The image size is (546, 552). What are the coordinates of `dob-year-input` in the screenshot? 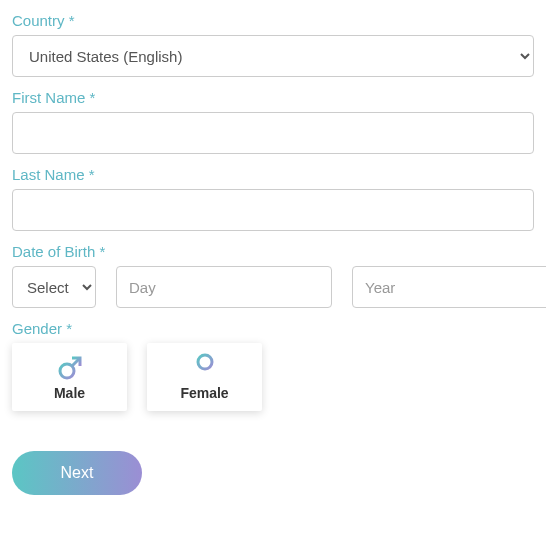 It's located at (449, 287).